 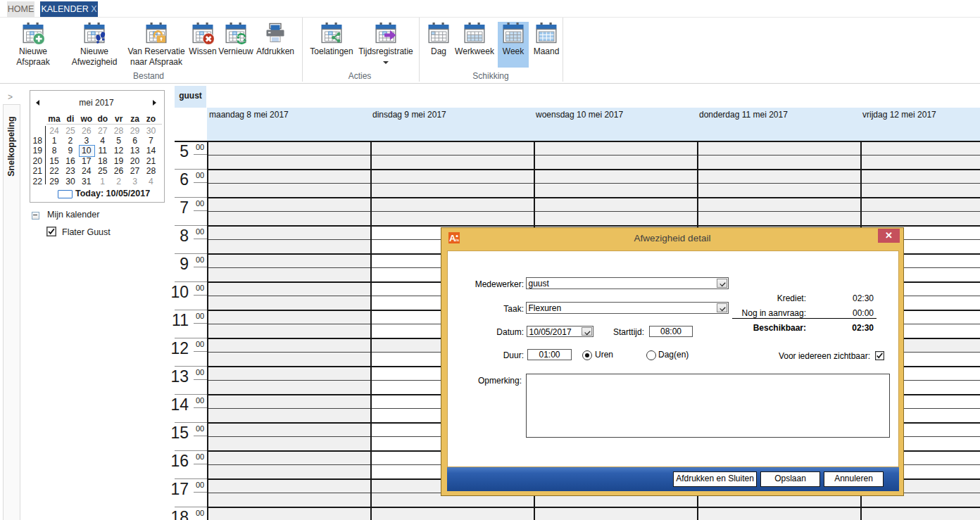 What do you see at coordinates (458, 240) in the screenshot?
I see `svg-text: is` at bounding box center [458, 240].